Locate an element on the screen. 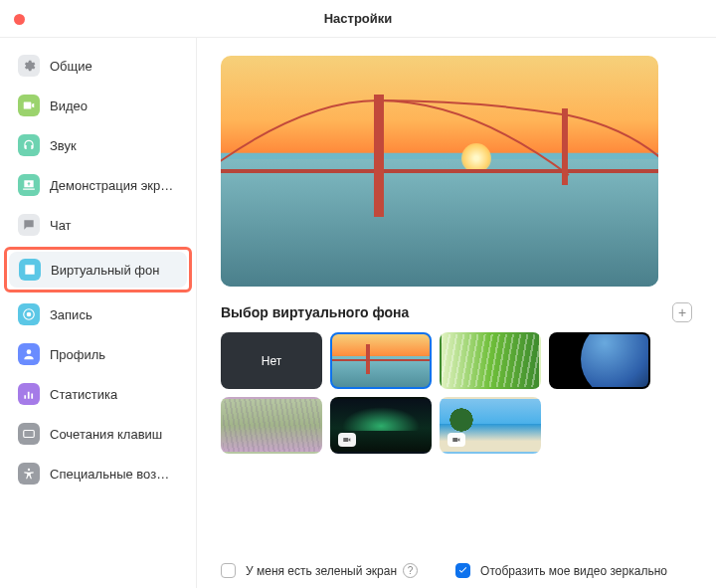 The width and height of the screenshot is (716, 588). sidebar-item-label: Сочетания клавиш is located at coordinates (105, 434).